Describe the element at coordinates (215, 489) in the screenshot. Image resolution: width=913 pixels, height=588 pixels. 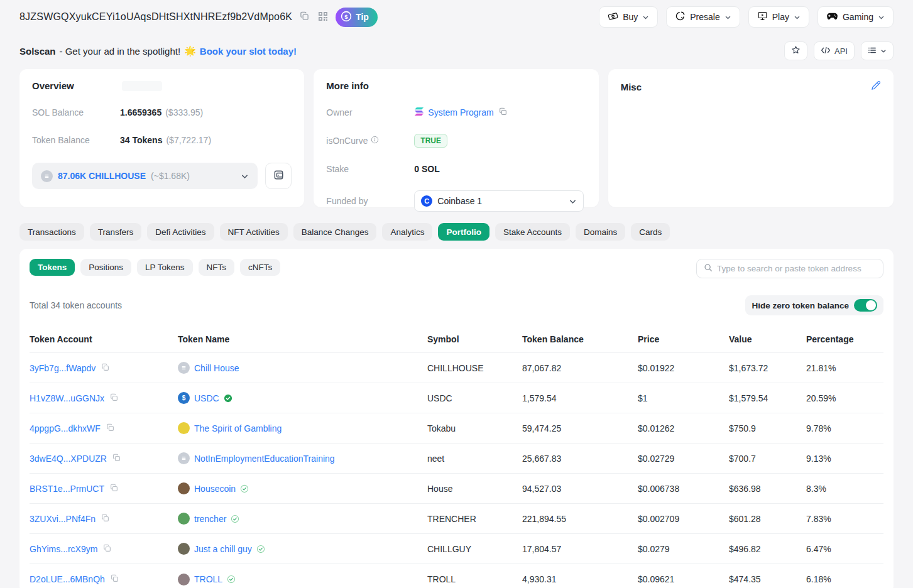
I see `token-name-link: Housecoin` at that location.